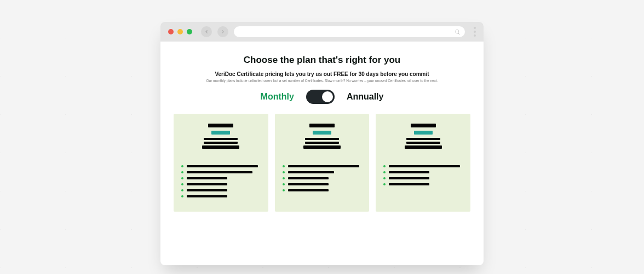 The image size is (644, 274). What do you see at coordinates (349, 32) in the screenshot?
I see `address-bar` at bounding box center [349, 32].